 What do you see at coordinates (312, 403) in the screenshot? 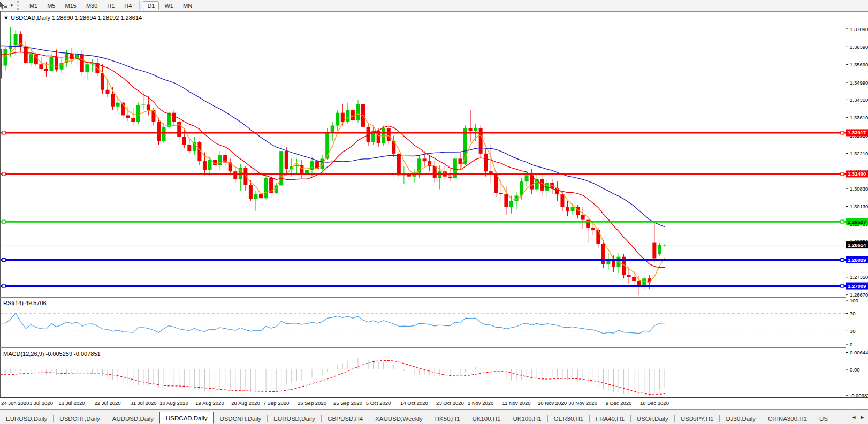
I see `date-label: 16 Sep 2020` at bounding box center [312, 403].